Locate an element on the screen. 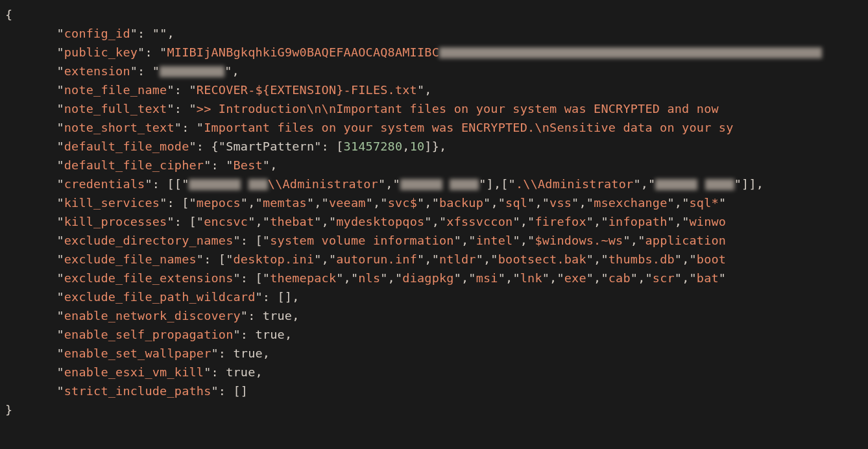  key-config-id: config_id is located at coordinates (97, 34).